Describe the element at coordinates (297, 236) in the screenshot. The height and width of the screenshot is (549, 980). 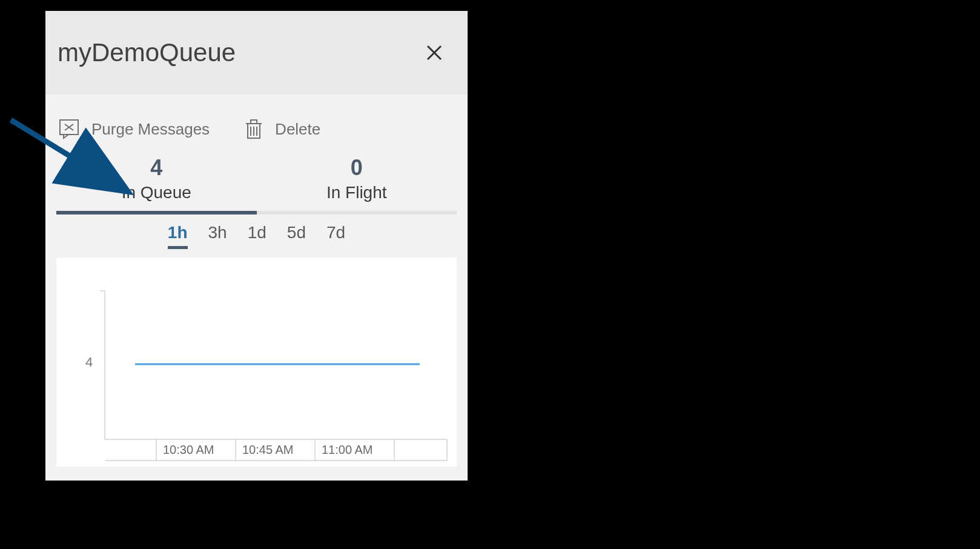
I see `range-5d: 5d` at that location.